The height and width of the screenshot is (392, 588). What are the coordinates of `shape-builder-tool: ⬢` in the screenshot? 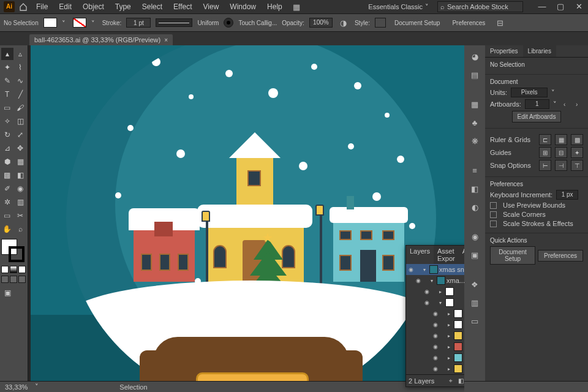 It's located at (7, 162).